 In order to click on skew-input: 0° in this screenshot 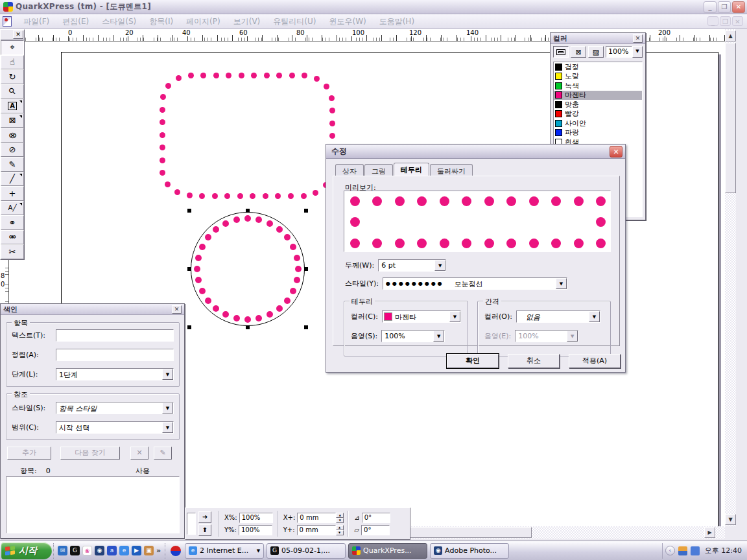, I will do `click(375, 530)`.